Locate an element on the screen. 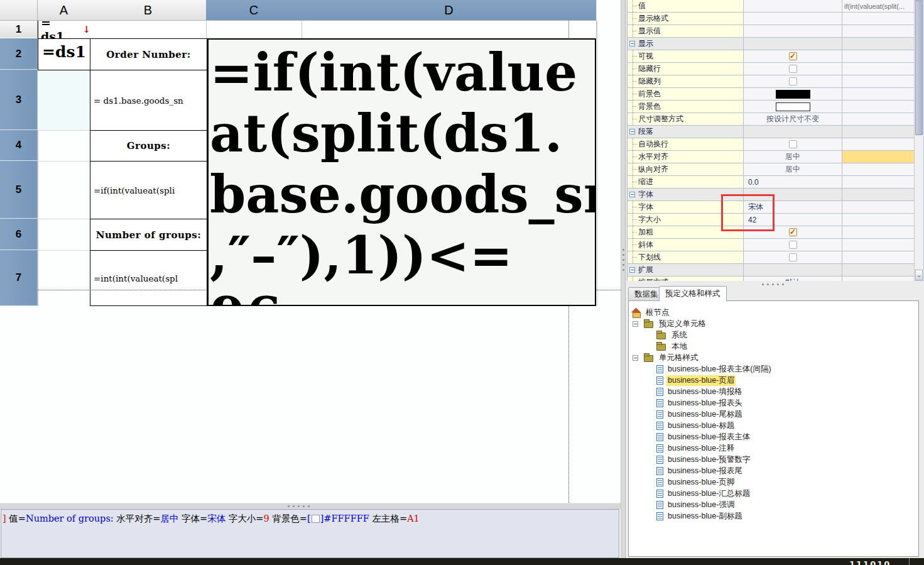 The image size is (924, 565). property-label-cell: 斜体 is located at coordinates (686, 245).